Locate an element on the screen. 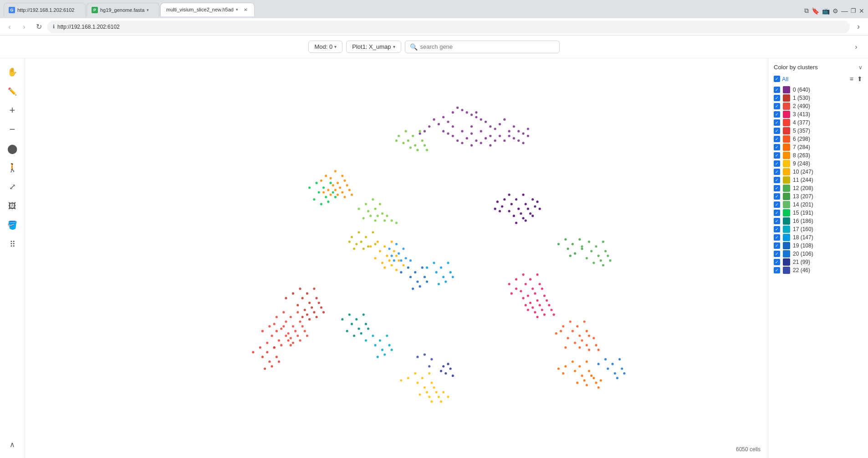  cluster-2-checkbox: ✓ is located at coordinates (777, 106).